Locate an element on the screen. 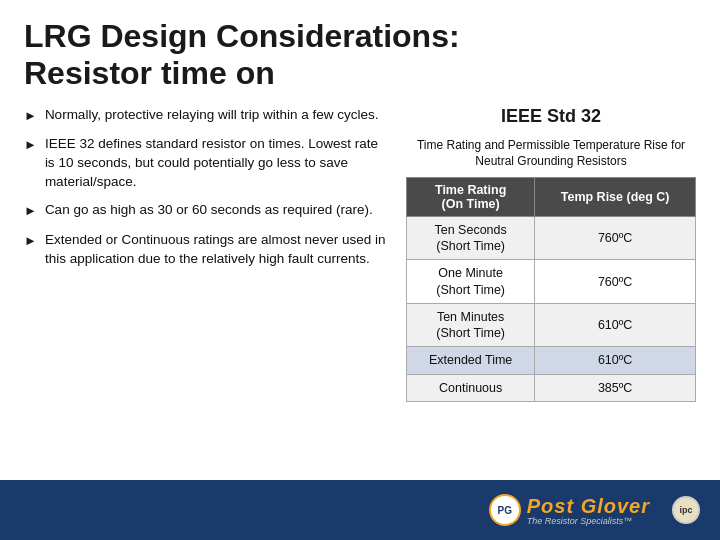 The image size is (720, 540). page-title: LRG Design Considerations: Resistor time… is located at coordinates (360, 55).